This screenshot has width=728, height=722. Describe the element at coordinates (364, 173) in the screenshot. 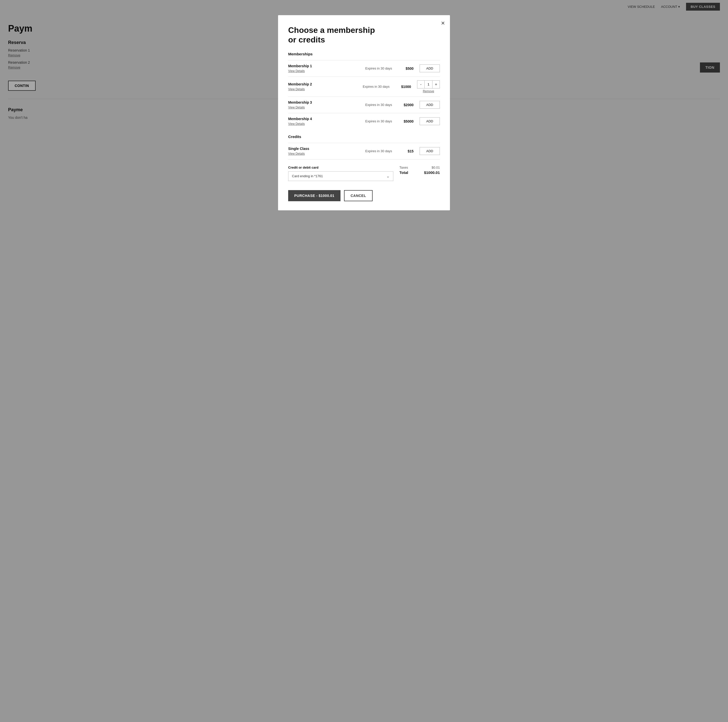

I see `payment-section: Credit or debit card Card ending in *176…` at that location.